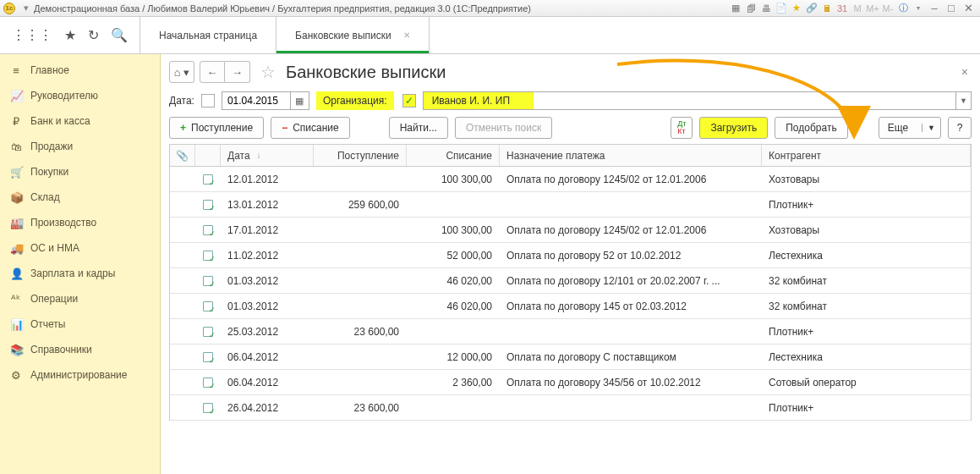  I want to click on calendar-icon: 31, so click(842, 8).